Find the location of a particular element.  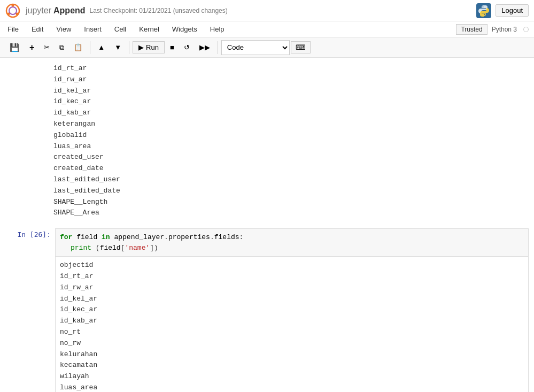

menu-bar-right: Trusted Python 3 is located at coordinates (492, 29).